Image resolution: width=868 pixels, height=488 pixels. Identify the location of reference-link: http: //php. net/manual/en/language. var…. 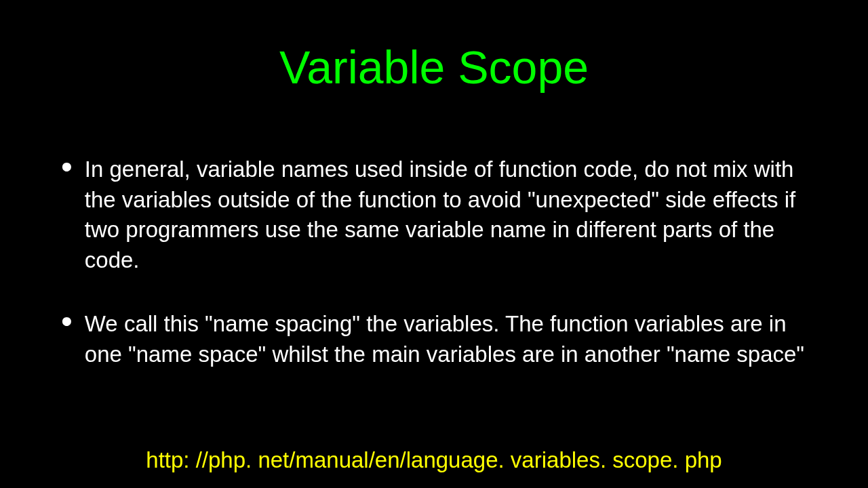
(434, 460).